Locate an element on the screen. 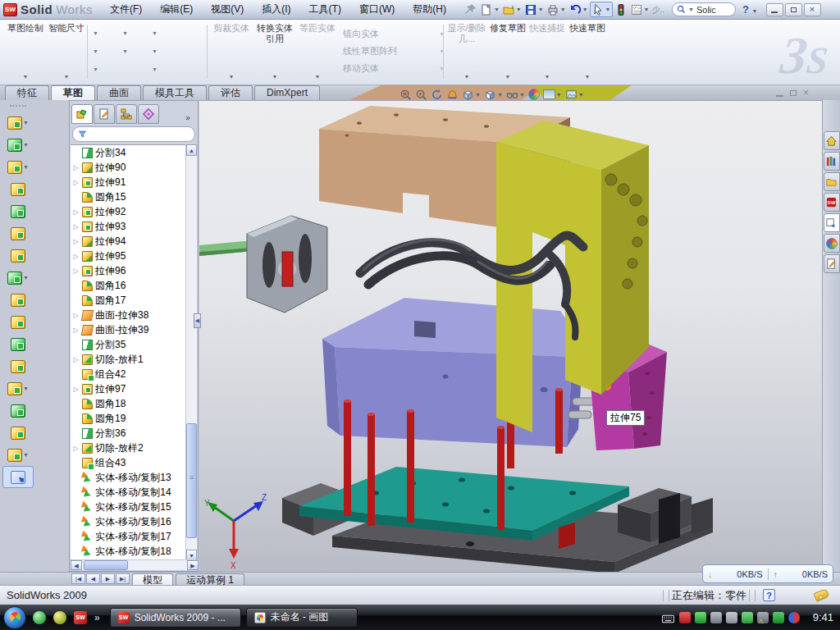 Image resolution: width=840 pixels, height=630 pixels. volume-icon is located at coordinates (732, 618).